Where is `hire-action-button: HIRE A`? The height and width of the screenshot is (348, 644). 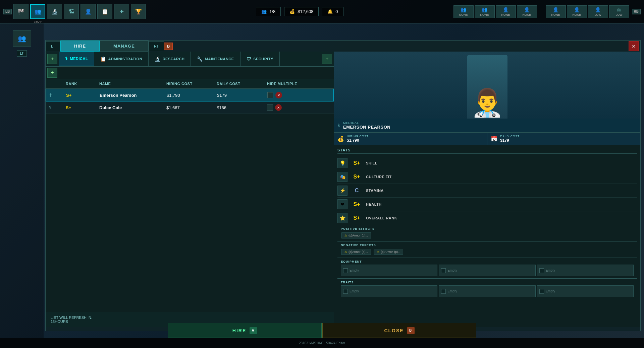 hire-action-button: HIRE A is located at coordinates (245, 330).